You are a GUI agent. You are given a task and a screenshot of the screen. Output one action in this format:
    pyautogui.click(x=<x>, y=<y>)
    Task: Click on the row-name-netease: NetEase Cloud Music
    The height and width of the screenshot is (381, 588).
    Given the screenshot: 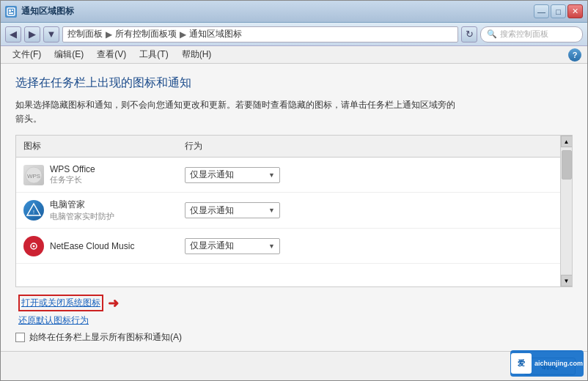 What is the action you would take?
    pyautogui.click(x=92, y=246)
    